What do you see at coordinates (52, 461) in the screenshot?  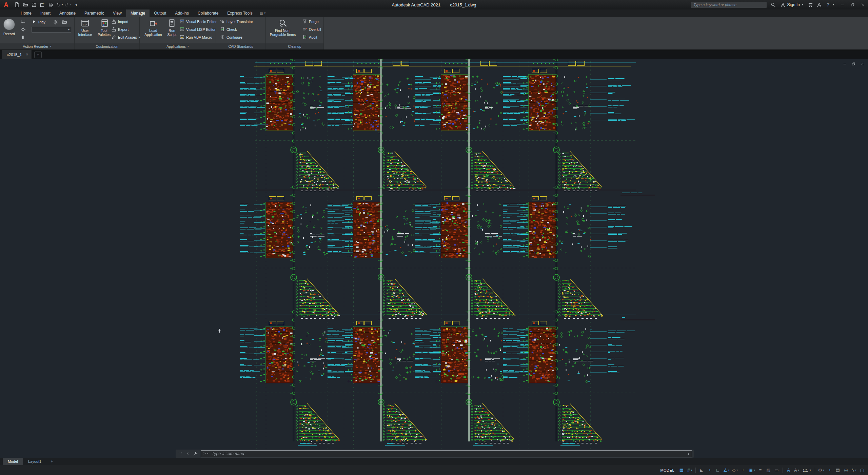 I see `new-layout-button: +` at bounding box center [52, 461].